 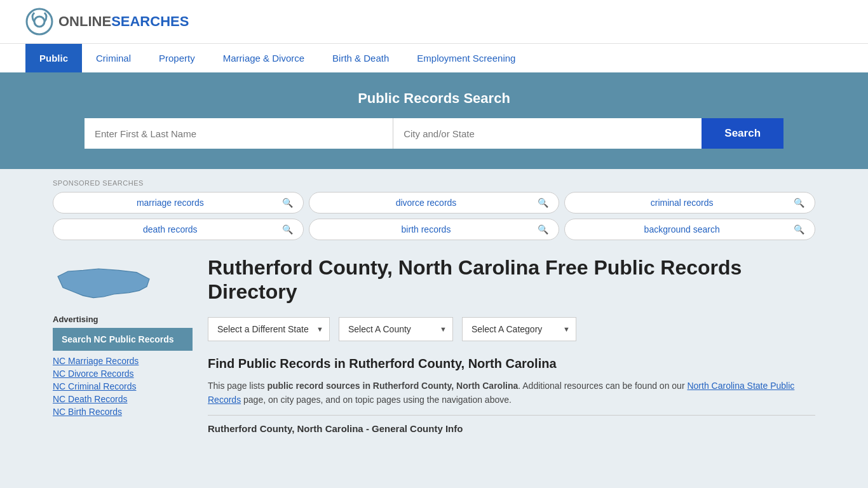 What do you see at coordinates (123, 412) in the screenshot?
I see `sidebar-link-birth: NC Birth Records` at bounding box center [123, 412].